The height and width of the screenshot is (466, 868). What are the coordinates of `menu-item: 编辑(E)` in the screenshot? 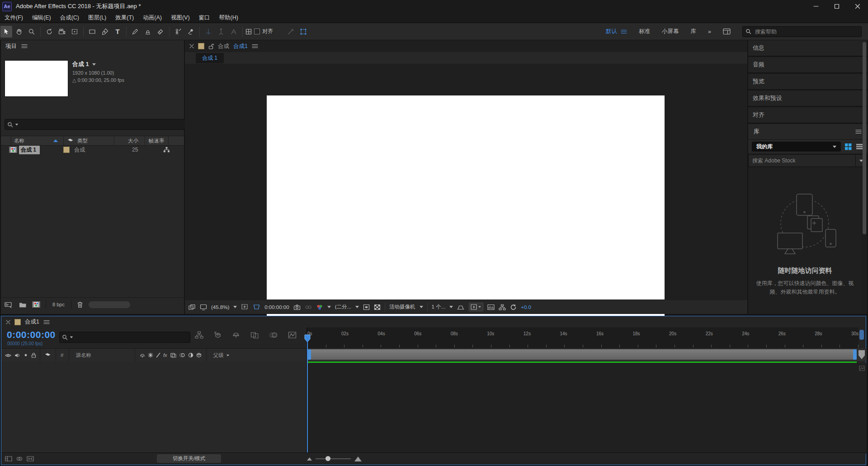 It's located at (42, 18).